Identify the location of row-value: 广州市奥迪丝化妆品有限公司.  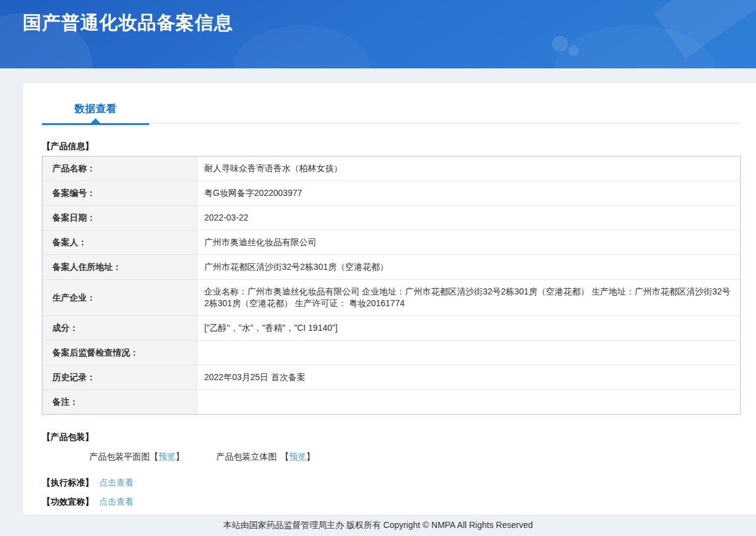
(468, 243).